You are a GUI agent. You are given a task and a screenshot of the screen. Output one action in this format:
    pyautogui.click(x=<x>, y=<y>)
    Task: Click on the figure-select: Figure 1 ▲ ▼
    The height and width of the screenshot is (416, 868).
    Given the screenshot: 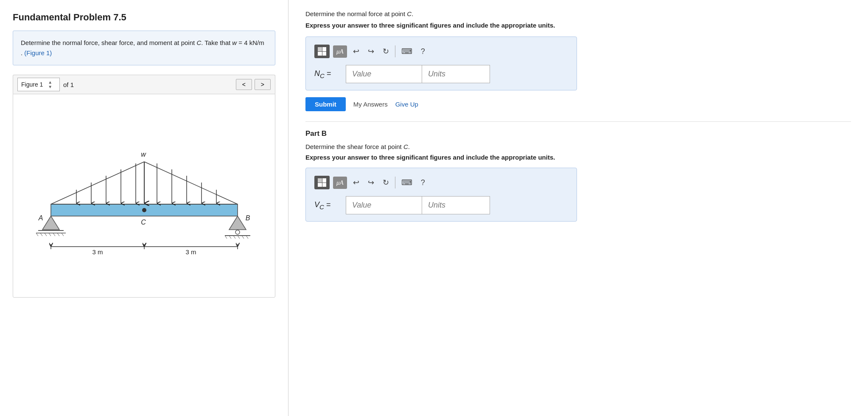 What is the action you would take?
    pyautogui.click(x=39, y=84)
    